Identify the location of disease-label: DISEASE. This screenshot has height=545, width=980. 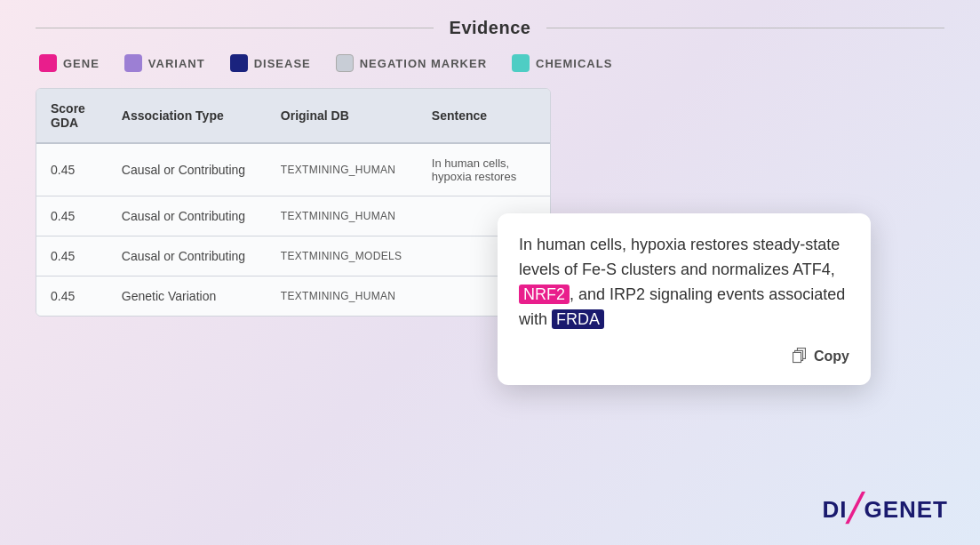
(283, 64).